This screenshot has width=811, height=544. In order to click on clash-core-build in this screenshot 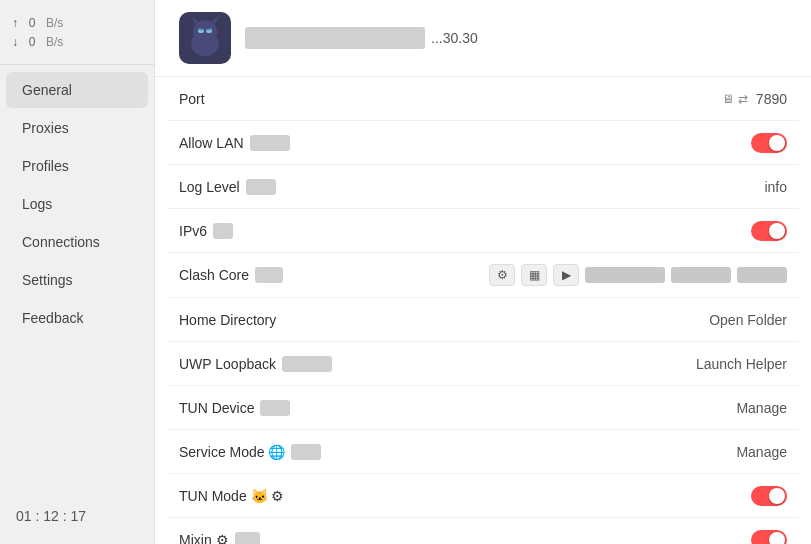, I will do `click(701, 275)`.